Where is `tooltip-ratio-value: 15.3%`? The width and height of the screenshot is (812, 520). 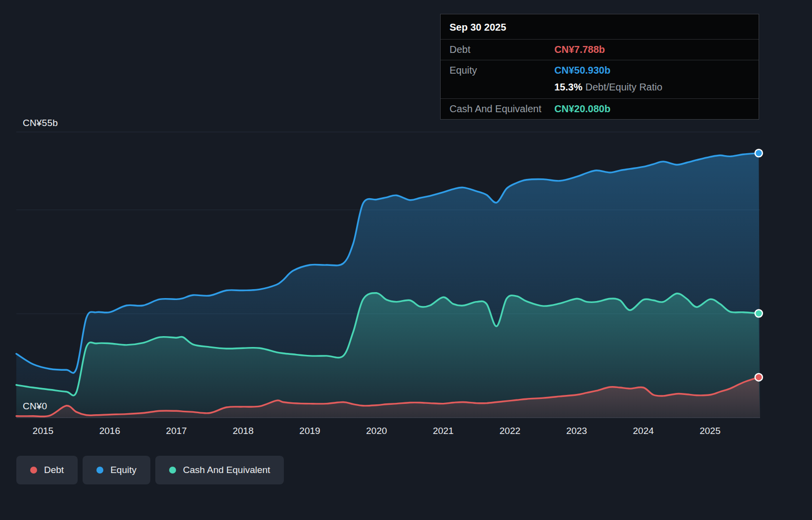
tooltip-ratio-value: 15.3% is located at coordinates (569, 87).